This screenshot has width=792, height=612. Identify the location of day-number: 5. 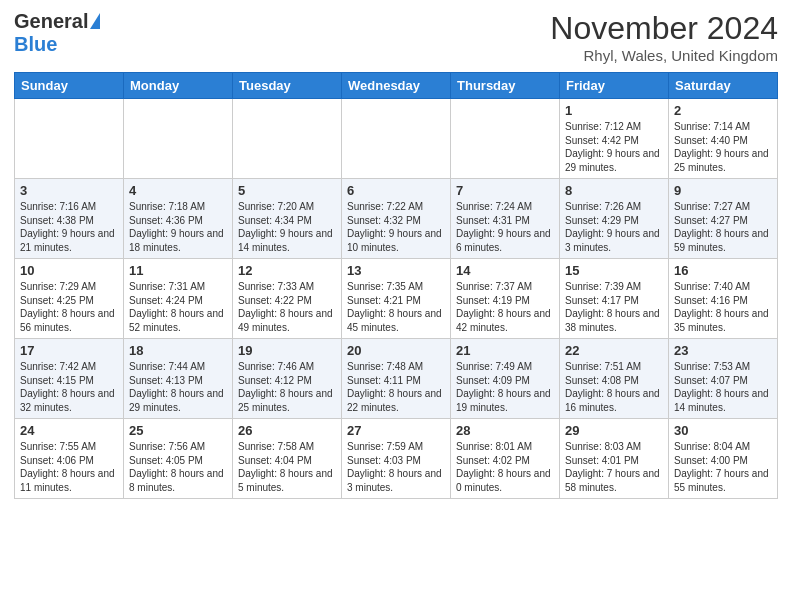
(287, 190).